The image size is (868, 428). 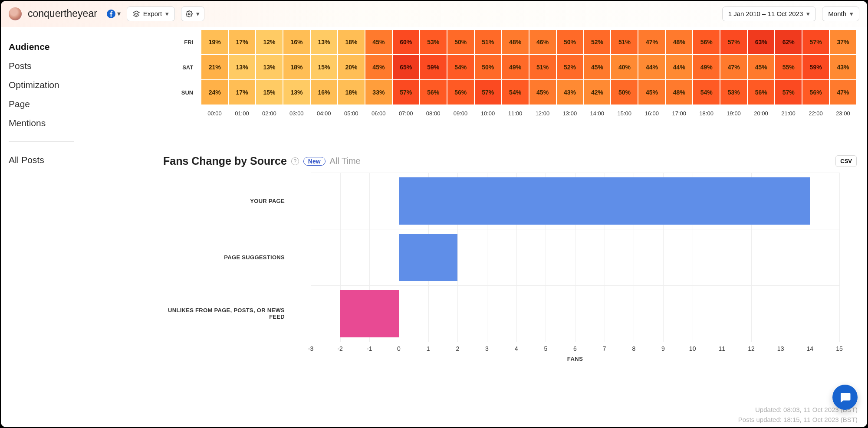 What do you see at coordinates (214, 92) in the screenshot?
I see `heatmap-cell: 24%` at bounding box center [214, 92].